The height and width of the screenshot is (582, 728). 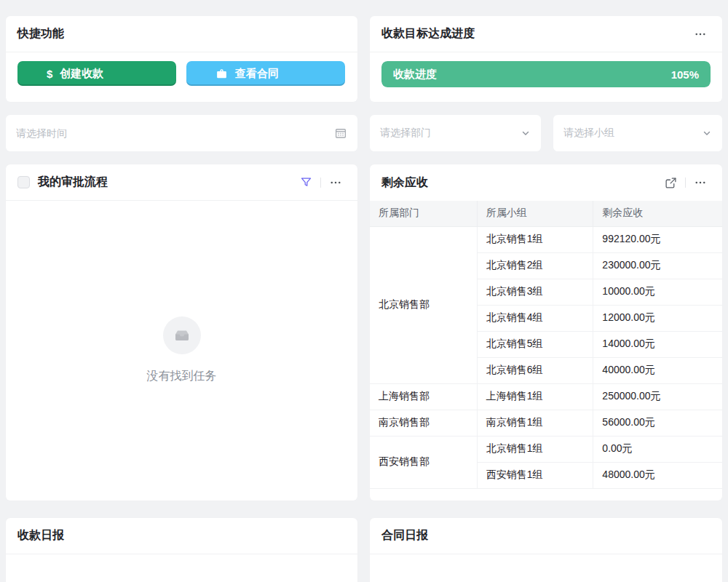 What do you see at coordinates (97, 73) in the screenshot?
I see `create-payment-button: $ 创建收款` at bounding box center [97, 73].